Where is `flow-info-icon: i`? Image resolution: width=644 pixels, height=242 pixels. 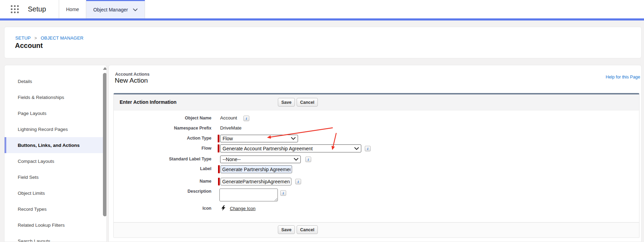
flow-info-icon: i is located at coordinates (368, 149).